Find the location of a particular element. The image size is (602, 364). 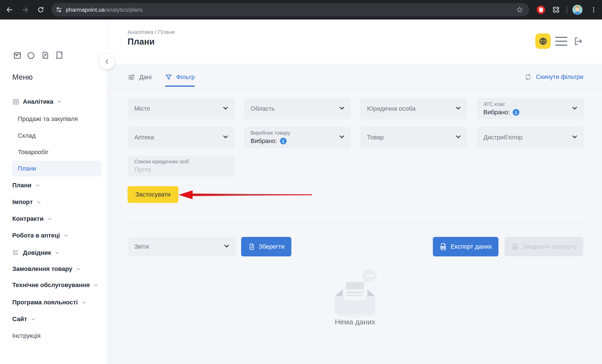

back-arrow-icon is located at coordinates (9, 10).